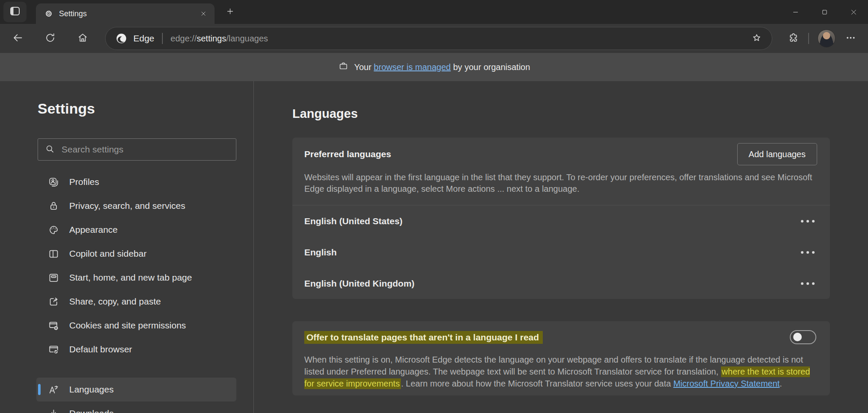  Describe the element at coordinates (827, 38) in the screenshot. I see `profile-avatar` at that location.